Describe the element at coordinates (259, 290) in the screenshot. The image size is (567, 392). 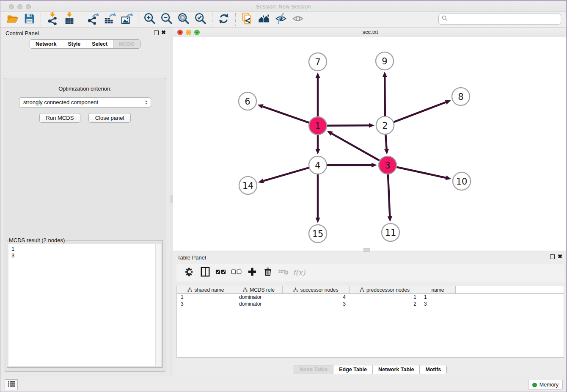
I see `column-header-mcds-role: MCDS role` at that location.